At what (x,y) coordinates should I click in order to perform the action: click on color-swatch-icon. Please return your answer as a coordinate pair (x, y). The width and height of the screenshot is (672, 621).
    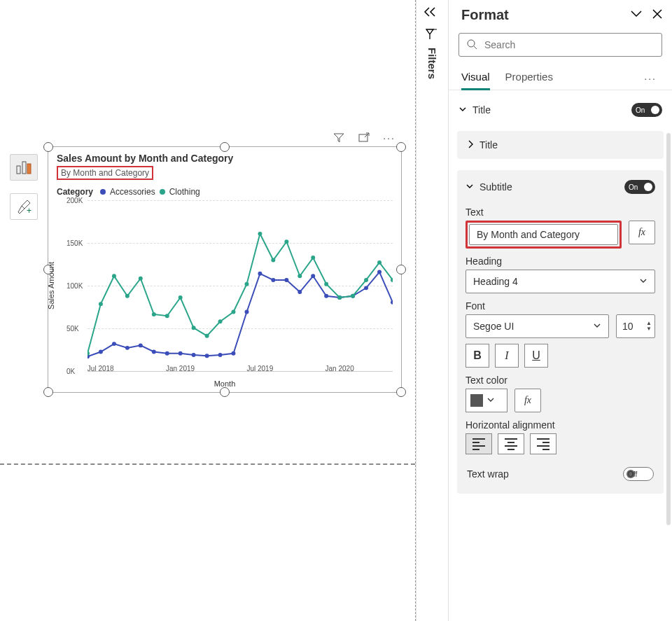
    Looking at the image, I should click on (477, 400).